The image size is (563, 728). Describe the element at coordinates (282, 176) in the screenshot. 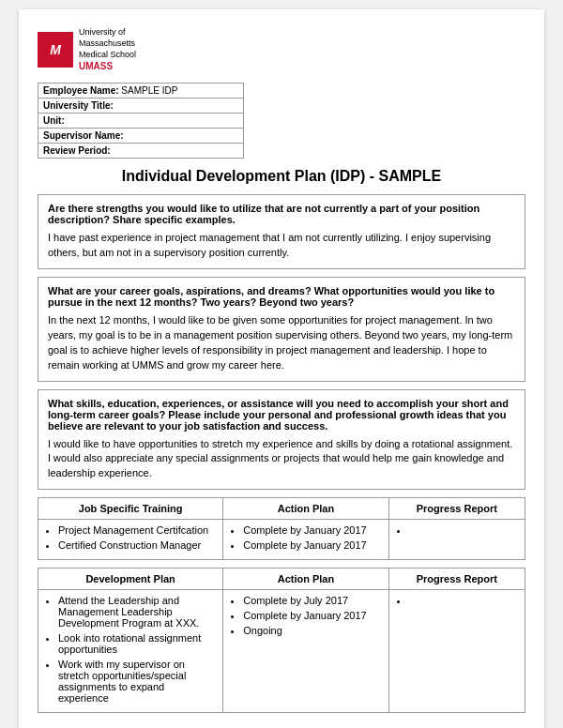

I see `page-title: Individual Development Plan (IDP) - SAMP…` at that location.